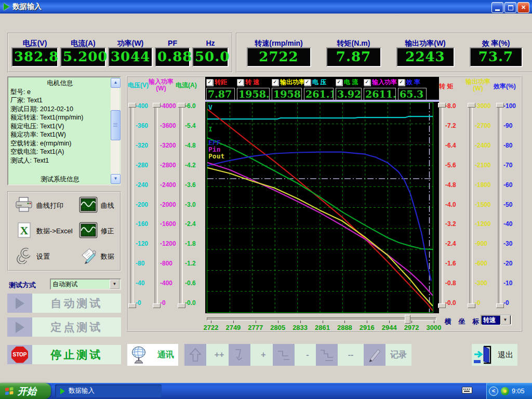  I want to click on taskbar-item: 数据输入, so click(108, 391).